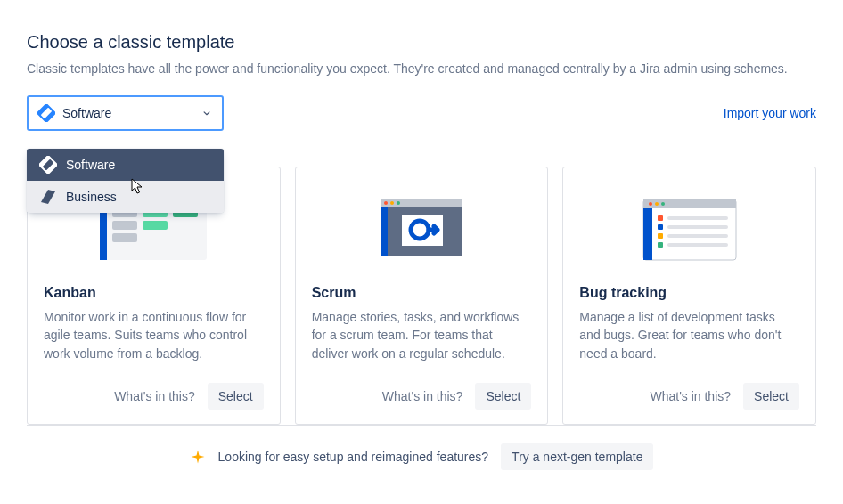 Image resolution: width=843 pixels, height=504 pixels. What do you see at coordinates (125, 181) in the screenshot?
I see `template-type-dropdown: Software Business` at bounding box center [125, 181].